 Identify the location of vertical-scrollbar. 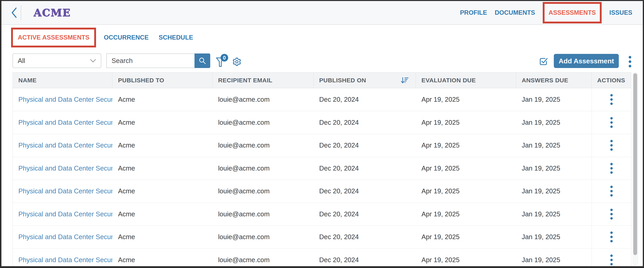
(635, 168).